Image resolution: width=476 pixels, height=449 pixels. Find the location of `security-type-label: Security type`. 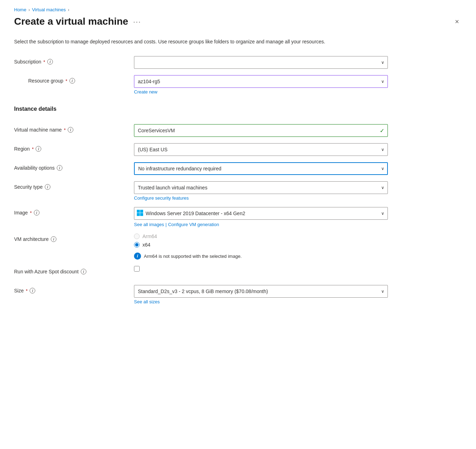

security-type-label: Security type is located at coordinates (28, 187).